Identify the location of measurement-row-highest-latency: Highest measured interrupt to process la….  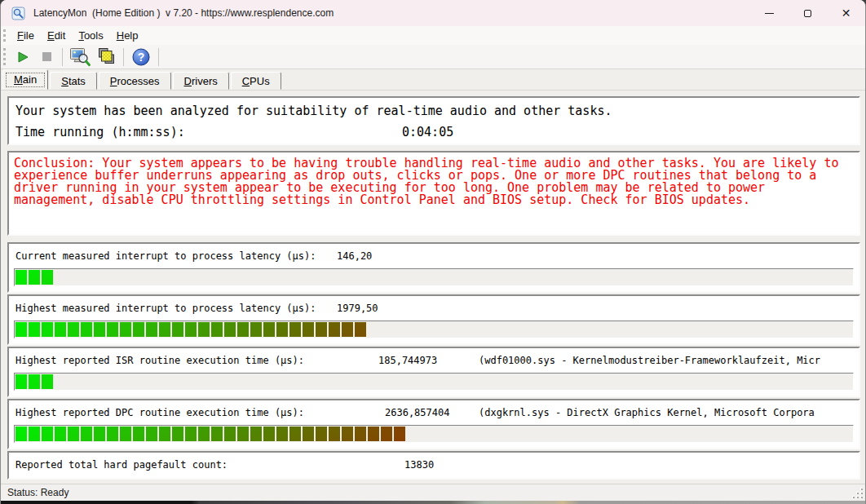
(434, 320).